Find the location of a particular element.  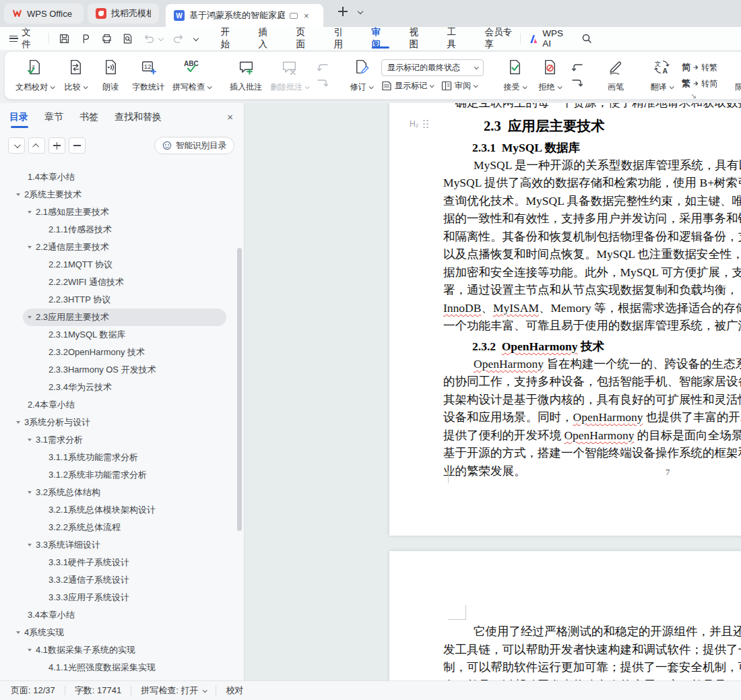

word-count-button: 12 字数统计 is located at coordinates (148, 75).